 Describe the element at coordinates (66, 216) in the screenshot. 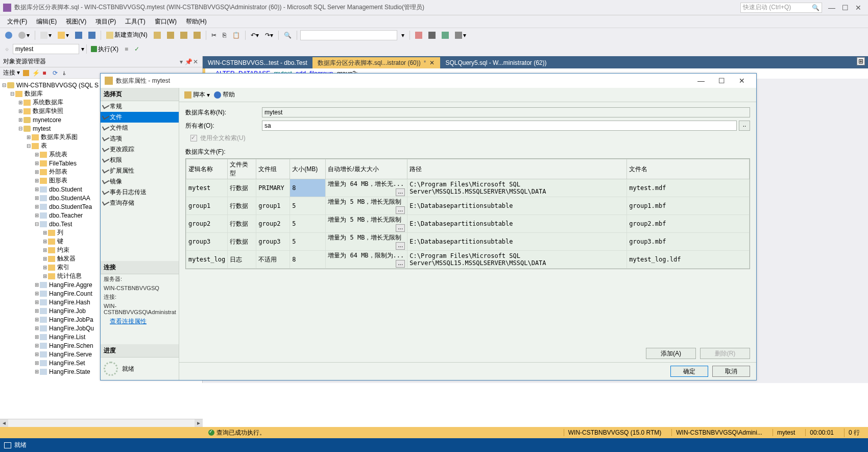

I see `tree-teacher: dbo.Teacher` at that location.